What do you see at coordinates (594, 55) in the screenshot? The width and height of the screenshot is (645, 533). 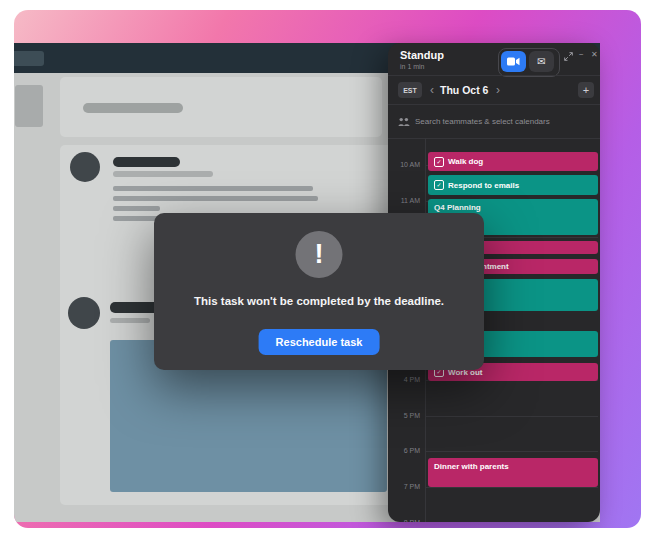 I see `close-icon: ✕` at bounding box center [594, 55].